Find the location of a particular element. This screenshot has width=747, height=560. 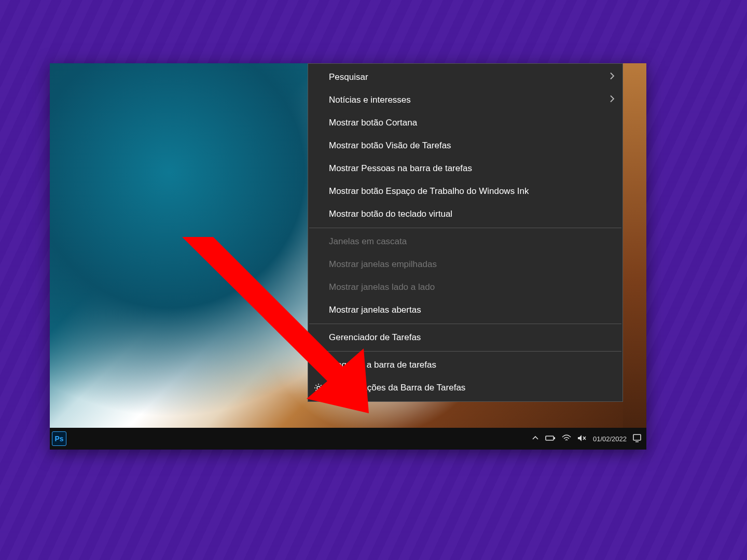

menu-item-label: Configurações da Barra de Tarefas is located at coordinates (397, 388).